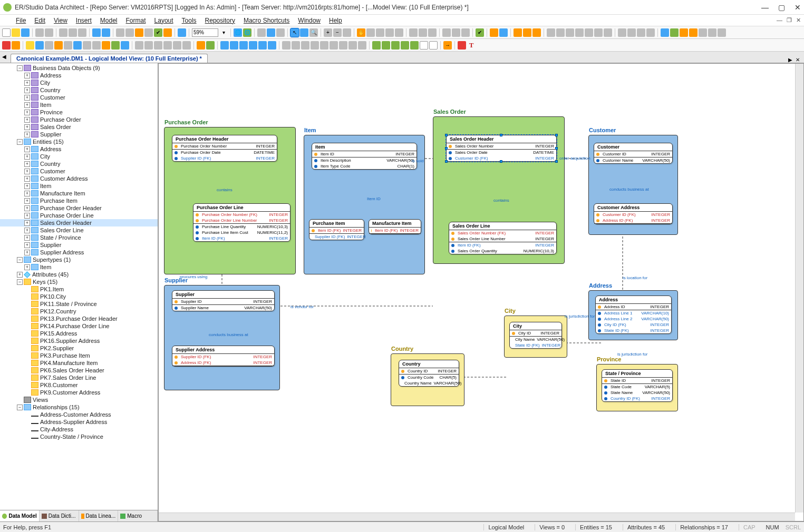 This screenshot has width=804, height=532. I want to click on menu-file: File, so click(21, 21).